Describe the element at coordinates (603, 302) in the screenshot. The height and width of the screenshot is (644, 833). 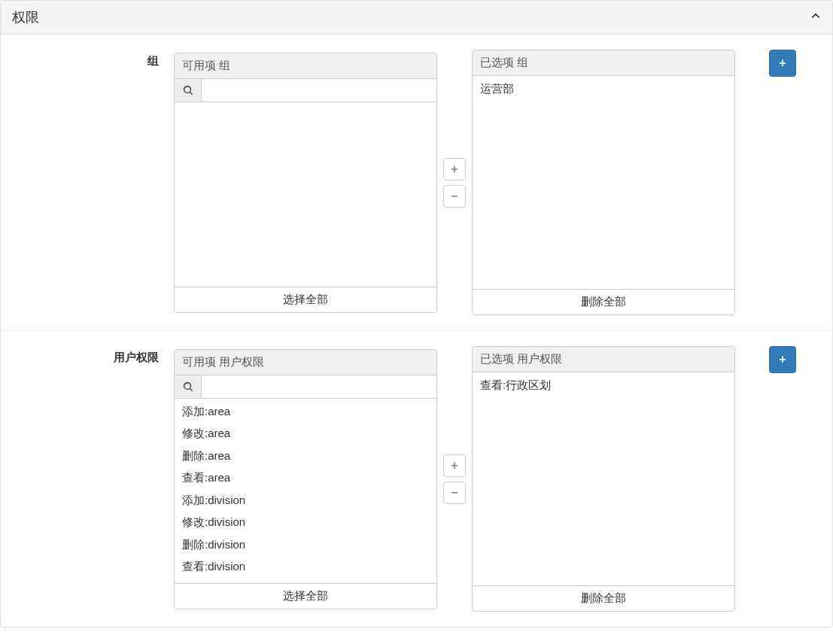
I see `groups-remove-all-button: 删除全部` at that location.